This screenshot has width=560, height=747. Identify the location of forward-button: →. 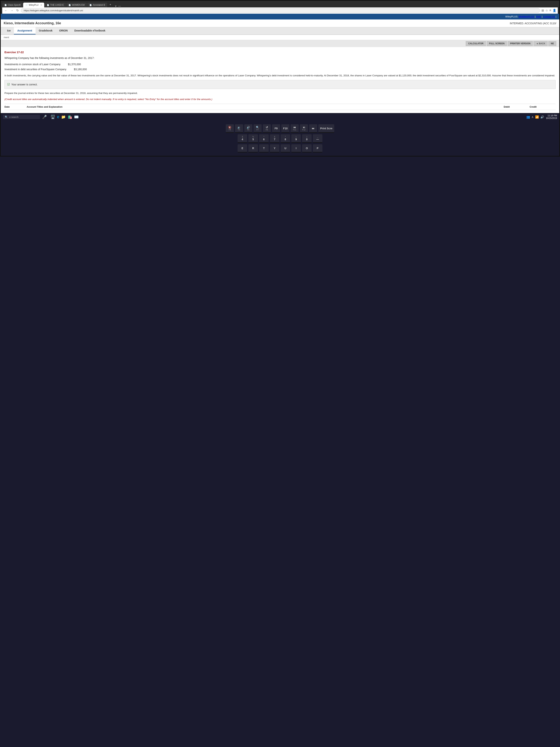
(12, 10).